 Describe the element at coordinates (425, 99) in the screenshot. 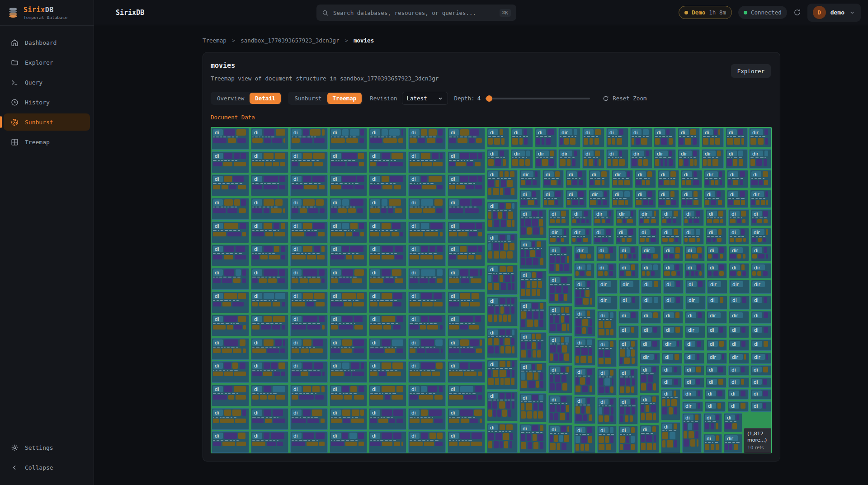

I see `revision-select: Latest` at that location.